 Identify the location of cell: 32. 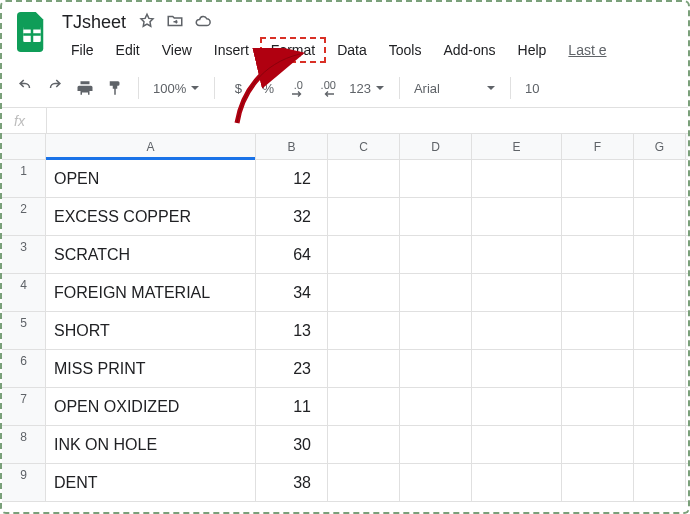
(292, 216).